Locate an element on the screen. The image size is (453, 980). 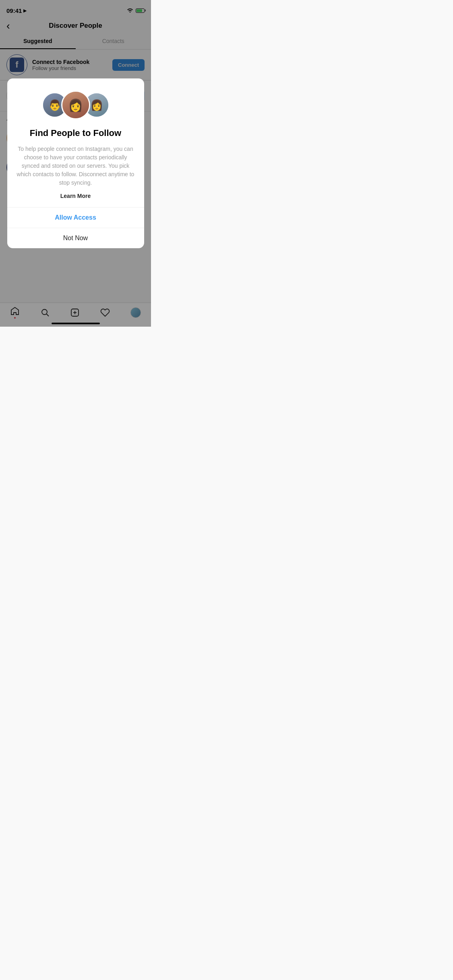
home-indicator is located at coordinates (76, 323).